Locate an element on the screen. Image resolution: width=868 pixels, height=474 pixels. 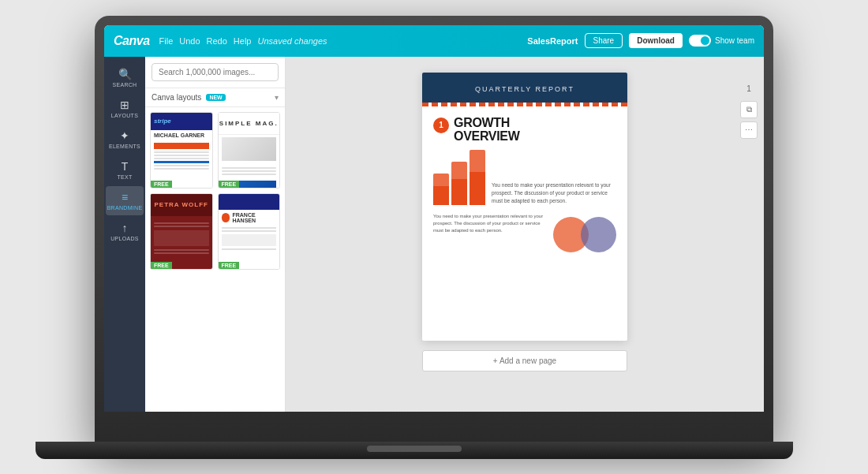
chart-area: You need to make your presentation relev… is located at coordinates (525, 177).